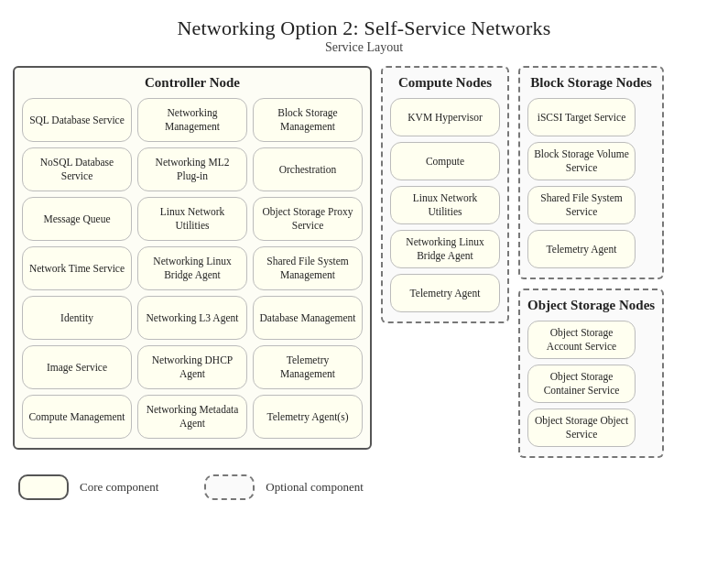  What do you see at coordinates (445, 161) in the screenshot?
I see `list-item: Compute` at bounding box center [445, 161].